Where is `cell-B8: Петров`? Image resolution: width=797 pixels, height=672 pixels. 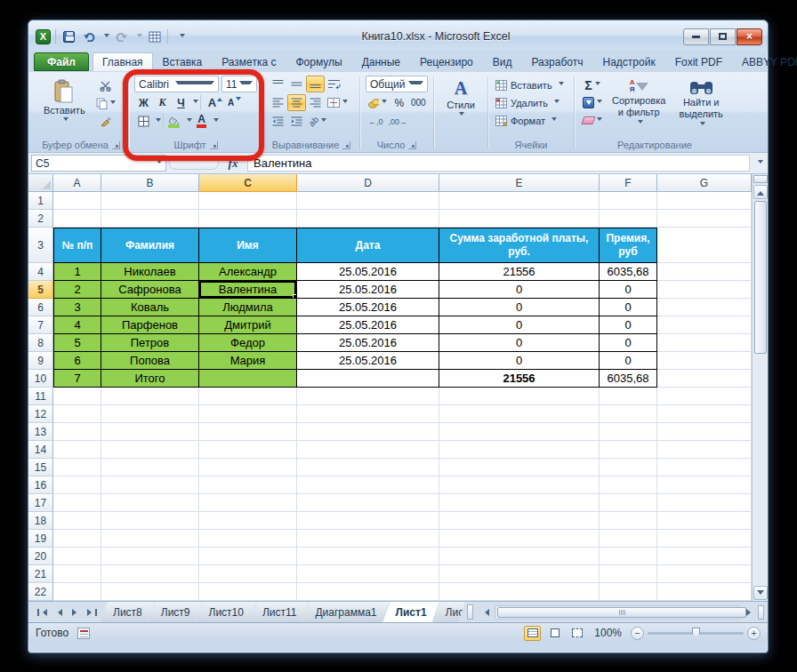 cell-B8: Петров is located at coordinates (150, 343).